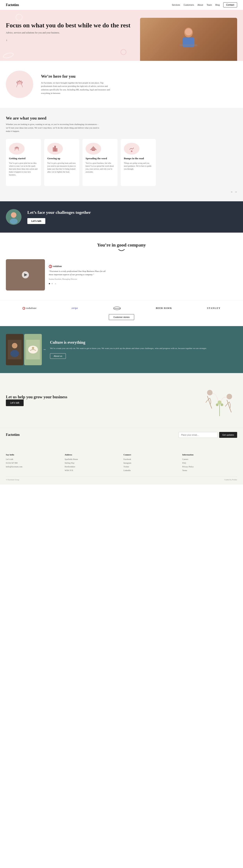  I want to click on footer-col-hello: Say hello Let’s talk 01234 567 890 hello…, so click(33, 463).